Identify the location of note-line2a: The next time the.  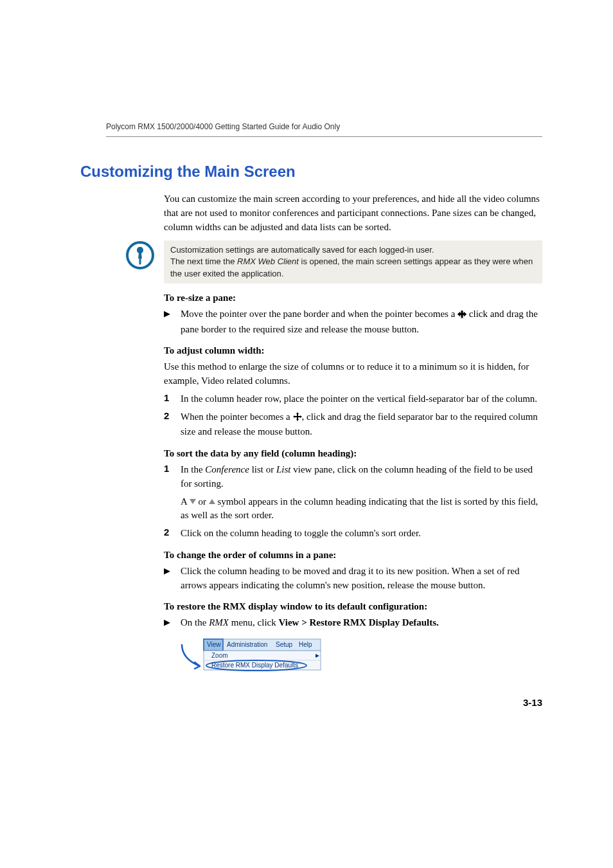
(204, 261).